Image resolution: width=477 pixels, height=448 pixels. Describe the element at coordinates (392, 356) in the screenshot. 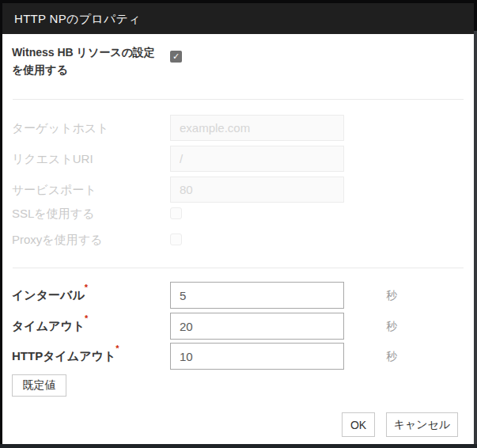

I see `http-timeout-unit: 秒` at that location.